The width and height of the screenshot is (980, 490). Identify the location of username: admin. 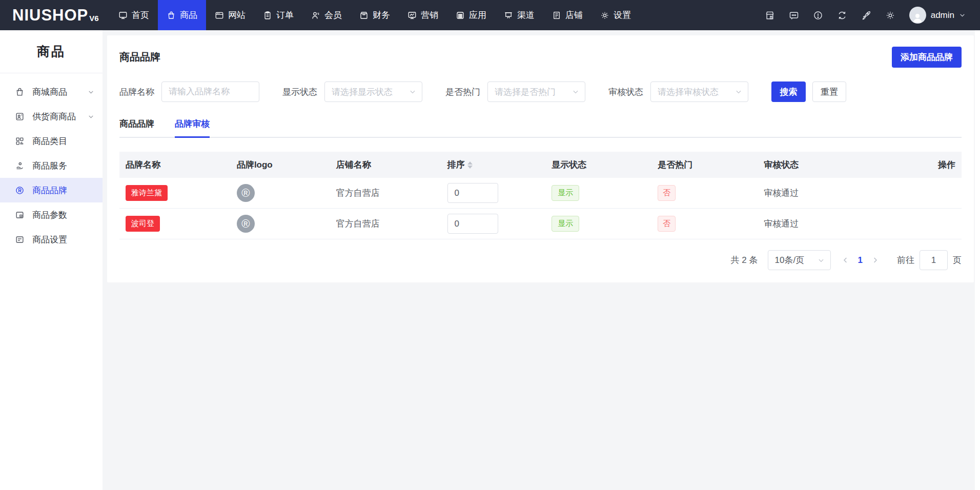
(943, 15).